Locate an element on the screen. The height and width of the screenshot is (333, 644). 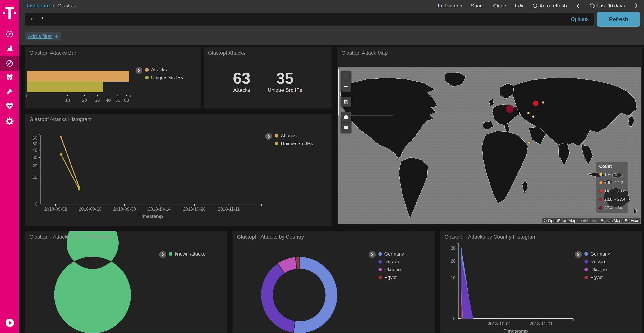
legend-label: 20.8 – 27.4 is located at coordinates (615, 199).